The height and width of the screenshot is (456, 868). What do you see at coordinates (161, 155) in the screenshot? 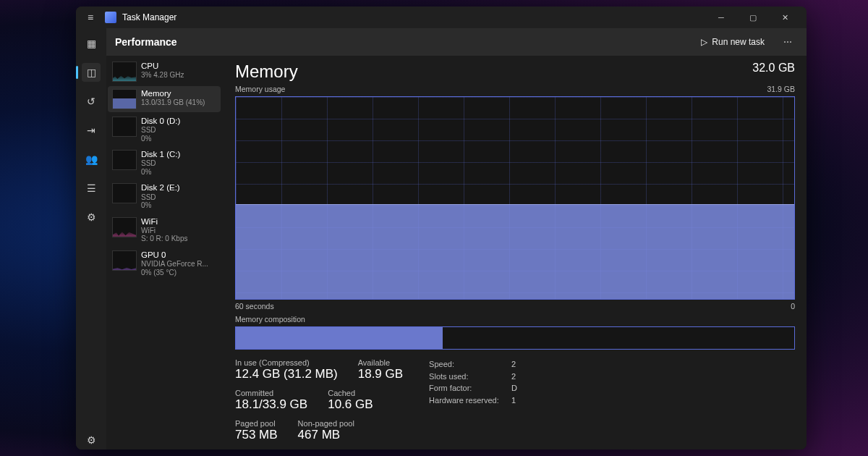
I see `sidebar-item-label: Disk 1 (C:)` at bounding box center [161, 155].